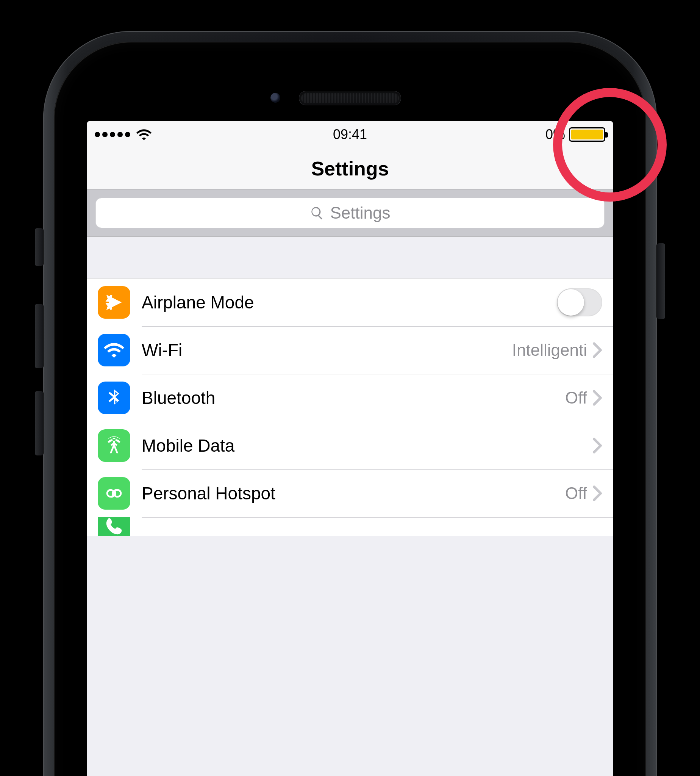  I want to click on row-label: Wi-Fi, so click(327, 350).